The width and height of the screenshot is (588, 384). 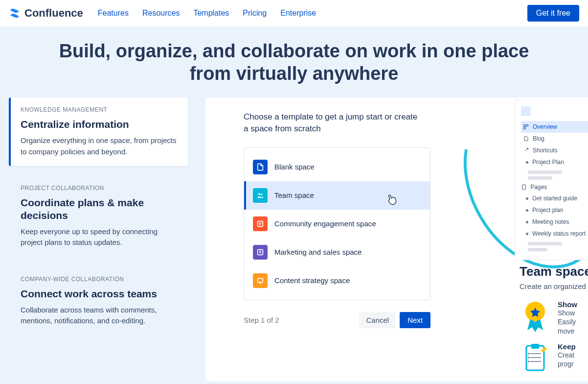 I want to click on template-label: Blank space, so click(x=294, y=167).